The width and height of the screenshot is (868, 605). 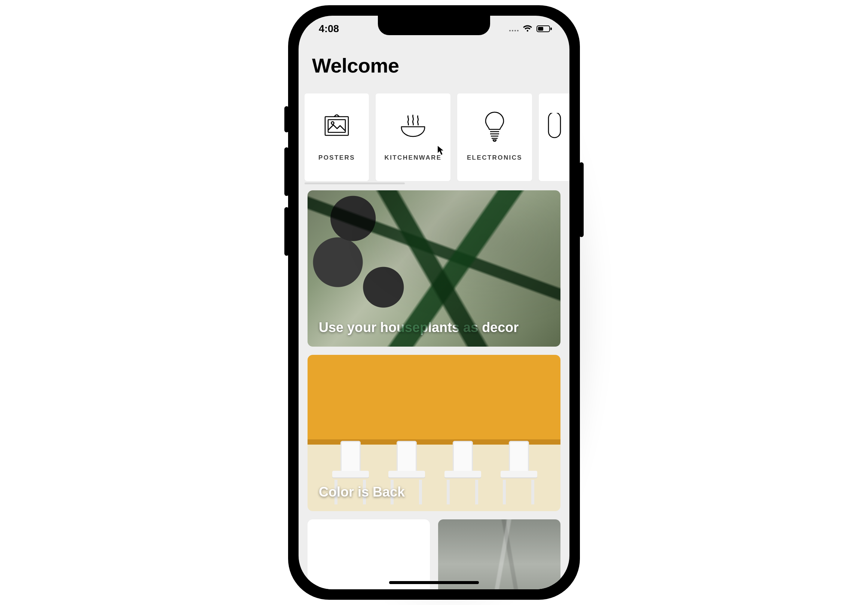 I want to click on phone-side-button, so click(x=287, y=119).